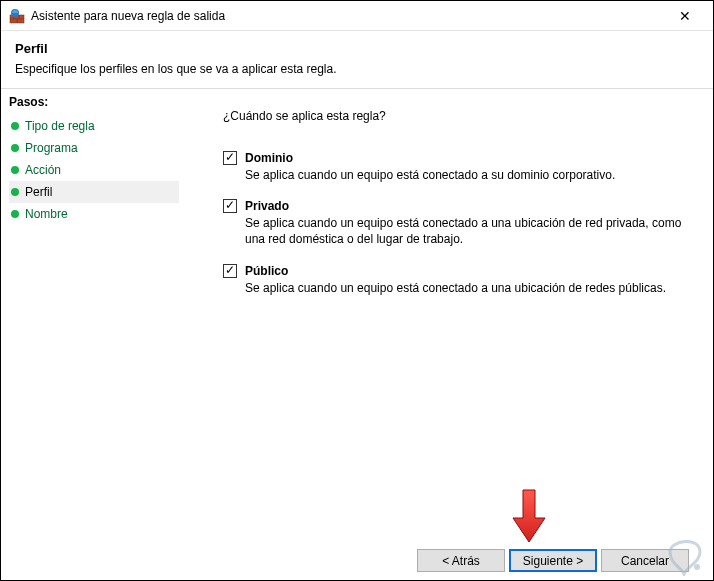 Image resolution: width=714 pixels, height=581 pixels. Describe the element at coordinates (17, 16) in the screenshot. I see `firewall-icon` at that location.